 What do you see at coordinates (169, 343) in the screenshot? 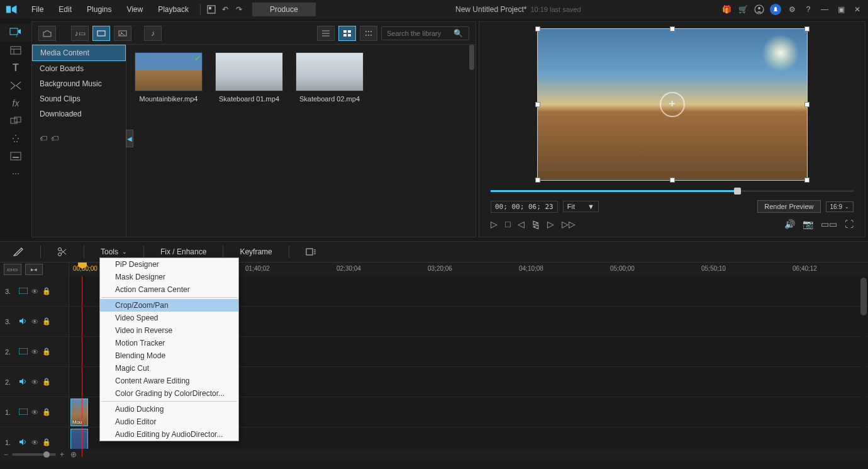
I see `tools-menu-item: Motion Tracker` at bounding box center [169, 343].